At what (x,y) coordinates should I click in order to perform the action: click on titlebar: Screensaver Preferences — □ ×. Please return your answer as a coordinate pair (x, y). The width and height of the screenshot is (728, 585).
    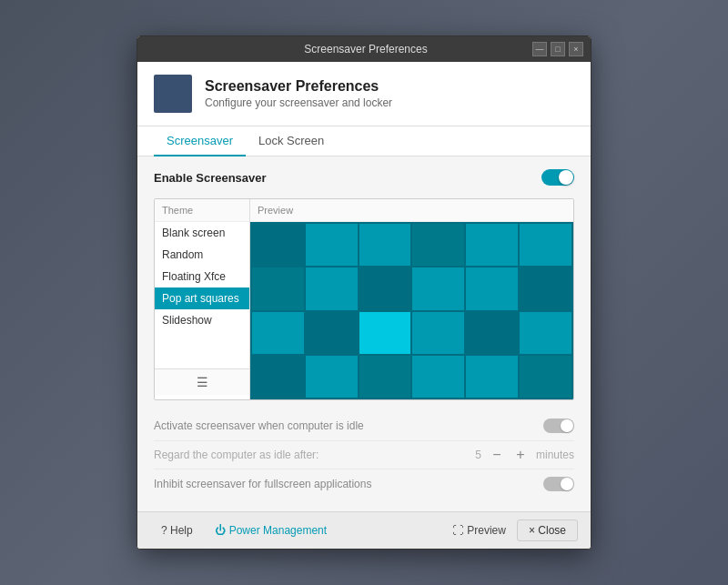
    Looking at the image, I should click on (364, 49).